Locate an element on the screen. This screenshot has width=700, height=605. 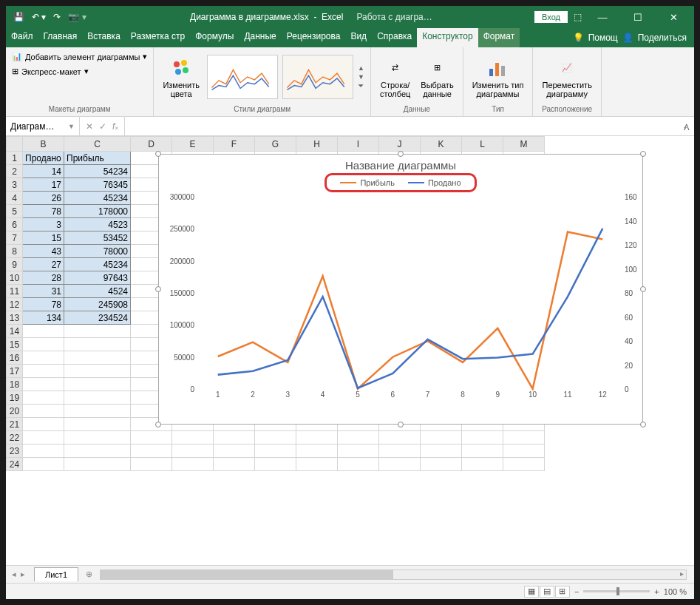
col-header: B is located at coordinates (44, 144).